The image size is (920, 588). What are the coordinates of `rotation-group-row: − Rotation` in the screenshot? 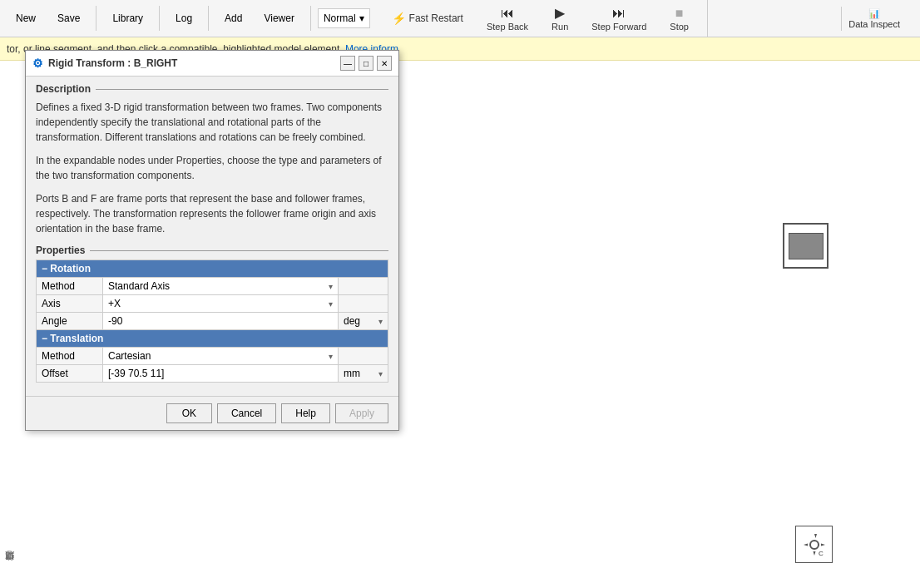 It's located at (213, 269).